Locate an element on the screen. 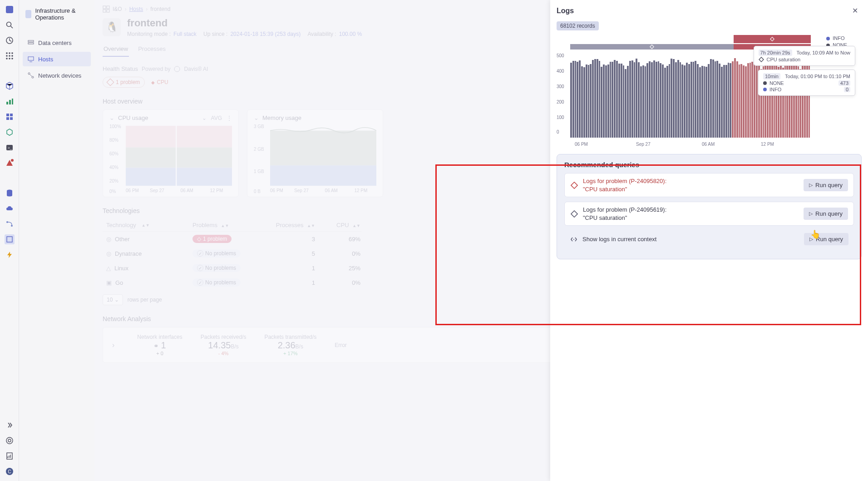 This screenshot has height=481, width=868. col-cpu: CPU ▲▼ is located at coordinates (338, 225).